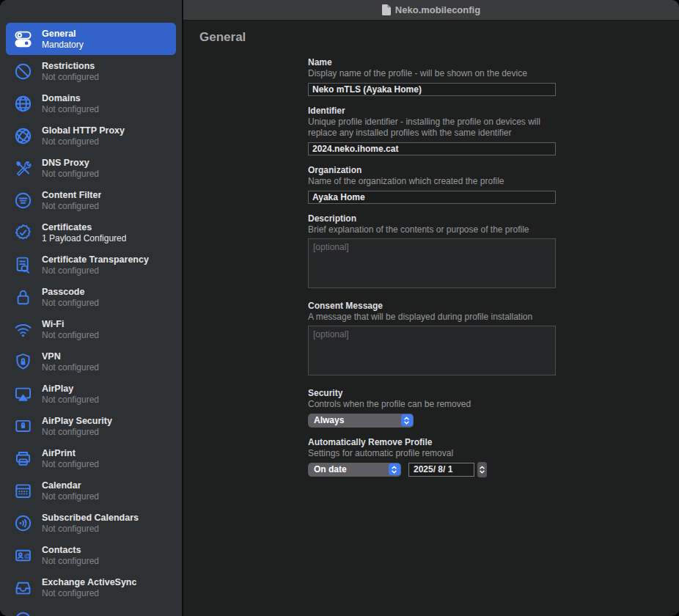 This screenshot has width=679, height=616. I want to click on popup-selected-value: On date, so click(330, 469).